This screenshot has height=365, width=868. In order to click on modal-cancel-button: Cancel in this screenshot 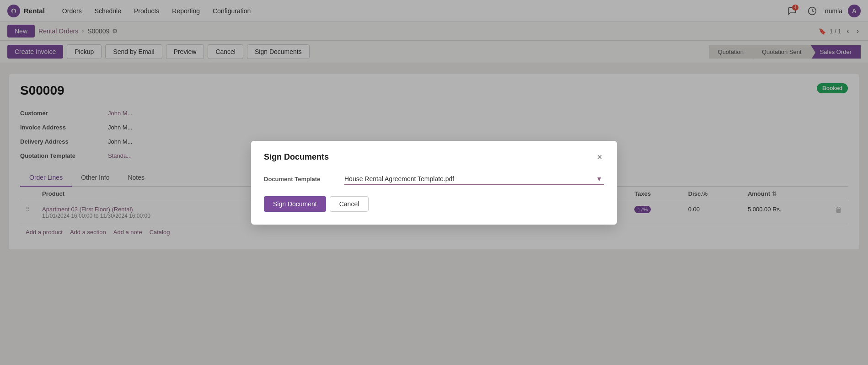, I will do `click(349, 204)`.